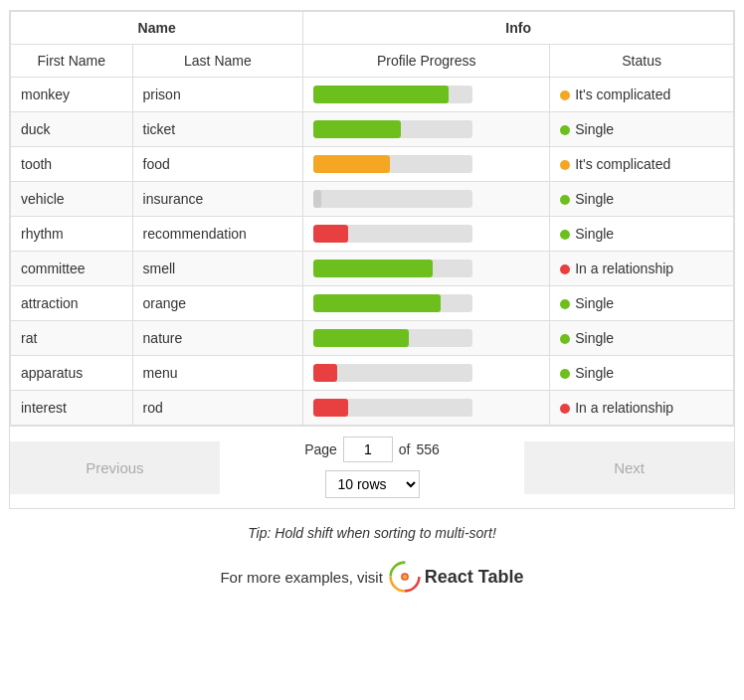  Describe the element at coordinates (372, 467) in the screenshot. I see `pagination-bar: Previous Page of 556 5 rows10 rows20 row…` at that location.